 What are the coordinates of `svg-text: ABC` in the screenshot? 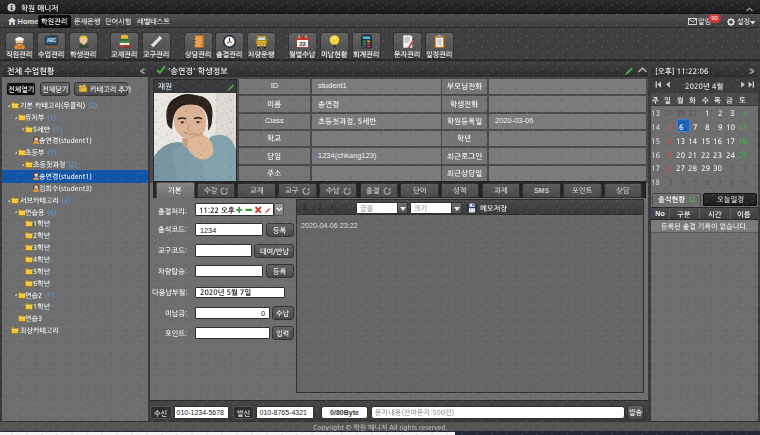 It's located at (51, 40).